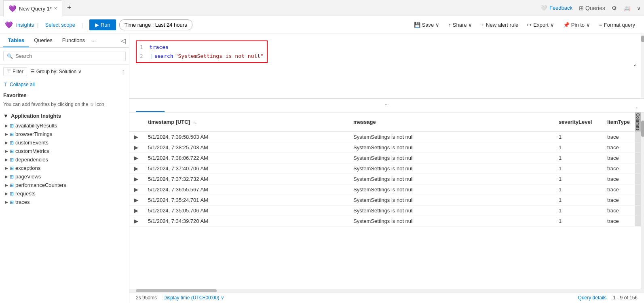 The width and height of the screenshot is (644, 303). Describe the element at coordinates (639, 8) in the screenshot. I see `chevron-down-button: ∨` at that location.